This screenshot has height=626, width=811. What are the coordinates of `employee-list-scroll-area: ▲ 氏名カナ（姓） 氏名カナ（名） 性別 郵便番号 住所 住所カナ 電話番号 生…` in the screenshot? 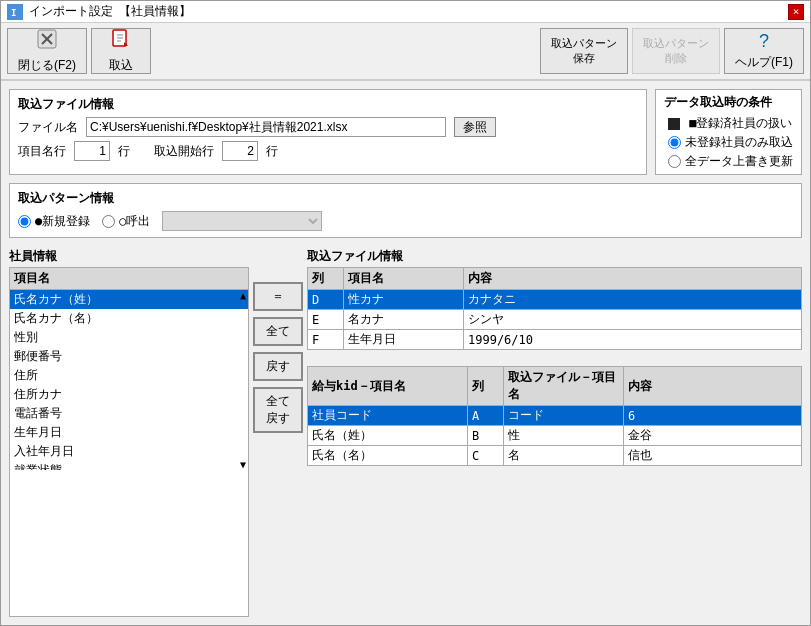 It's located at (129, 380).